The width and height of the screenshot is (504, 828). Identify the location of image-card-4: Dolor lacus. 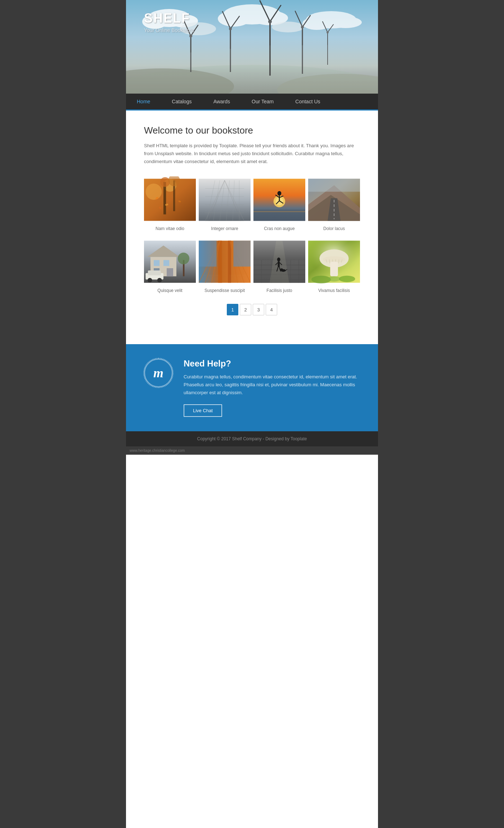
(334, 204).